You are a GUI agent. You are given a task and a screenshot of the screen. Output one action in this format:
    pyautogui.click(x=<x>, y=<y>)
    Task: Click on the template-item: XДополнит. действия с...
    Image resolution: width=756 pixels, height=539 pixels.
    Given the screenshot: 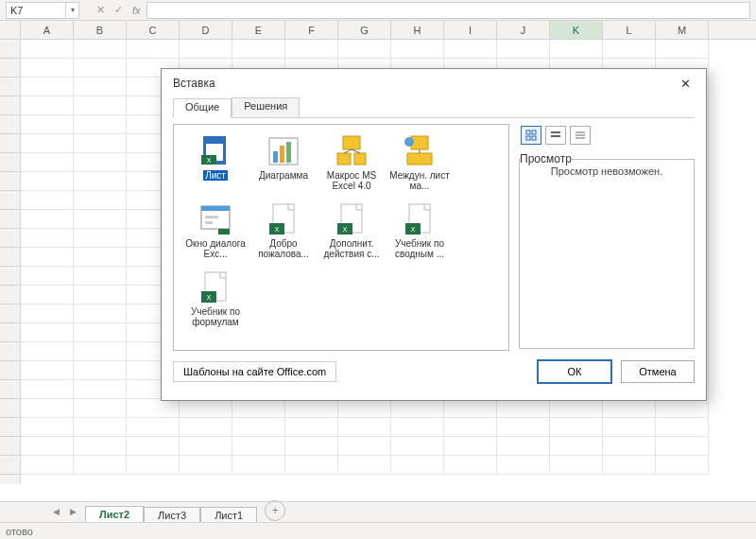 What is the action you would take?
    pyautogui.click(x=352, y=235)
    